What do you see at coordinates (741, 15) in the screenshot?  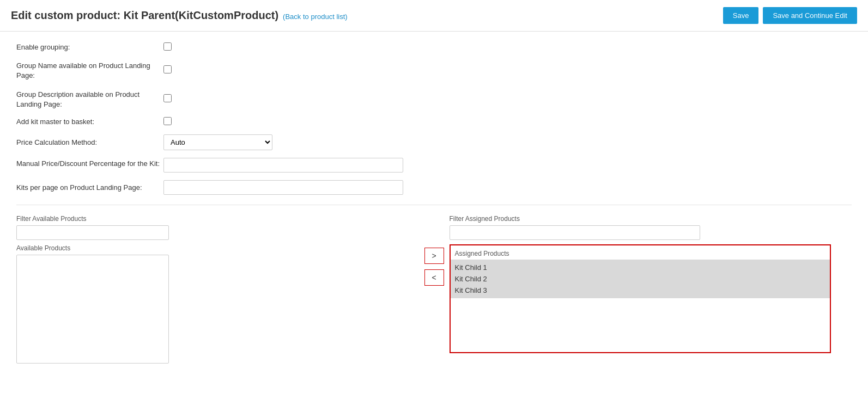 I see `save-button: Save` at bounding box center [741, 15].